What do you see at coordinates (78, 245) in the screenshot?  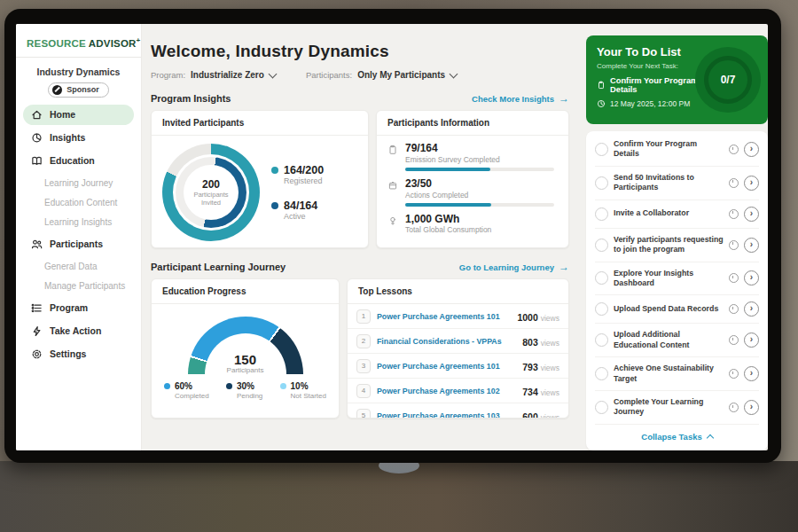 I see `sidebar-item-participants: Participants` at bounding box center [78, 245].